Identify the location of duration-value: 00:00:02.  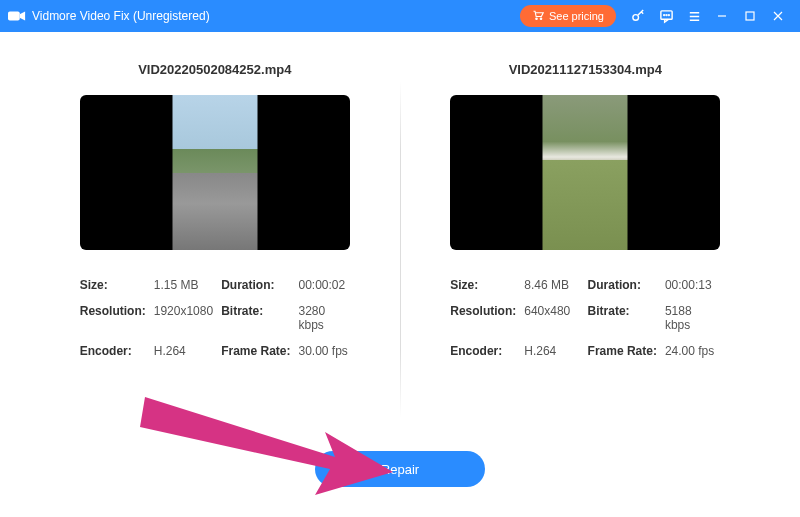
(324, 285).